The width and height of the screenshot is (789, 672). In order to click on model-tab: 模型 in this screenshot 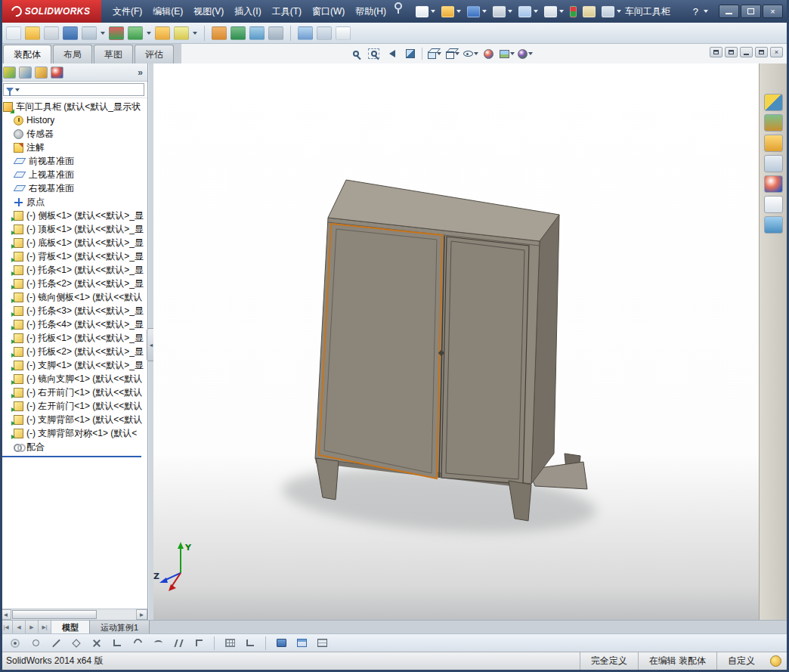, I will do `click(71, 627)`.